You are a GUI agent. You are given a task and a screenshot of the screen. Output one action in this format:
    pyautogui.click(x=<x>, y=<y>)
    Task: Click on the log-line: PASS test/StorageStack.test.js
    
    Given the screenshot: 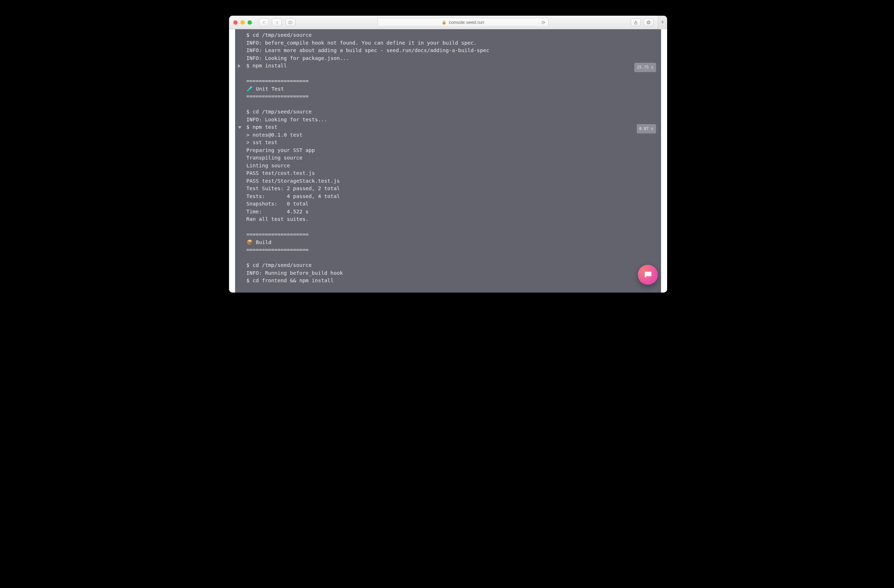 What is the action you would take?
    pyautogui.click(x=452, y=181)
    